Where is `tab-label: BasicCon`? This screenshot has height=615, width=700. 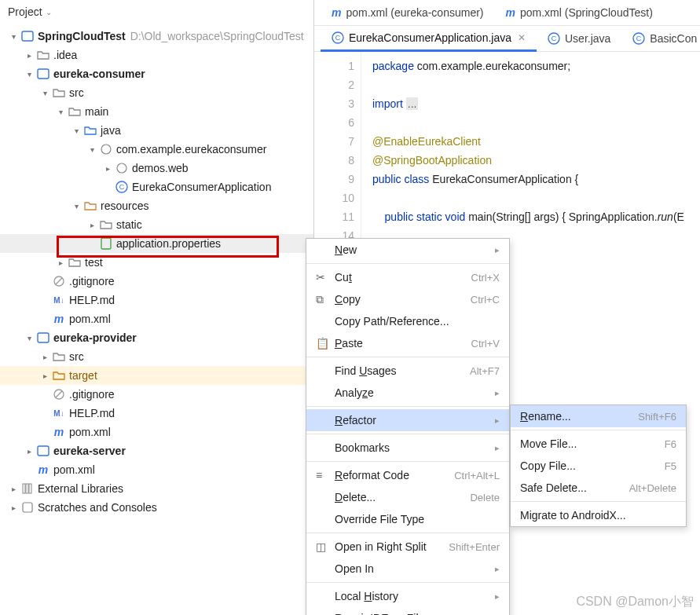 tab-label: BasicCon is located at coordinates (673, 38).